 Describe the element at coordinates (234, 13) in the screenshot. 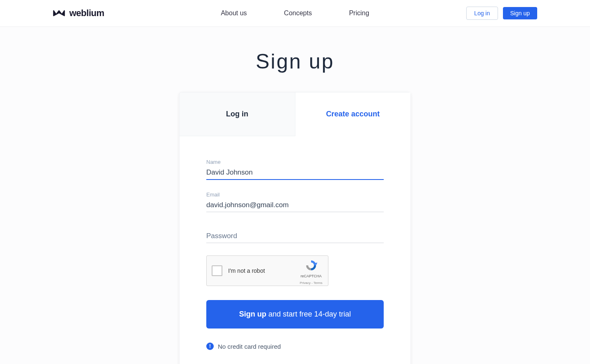

I see `nav-about-us: About us` at that location.